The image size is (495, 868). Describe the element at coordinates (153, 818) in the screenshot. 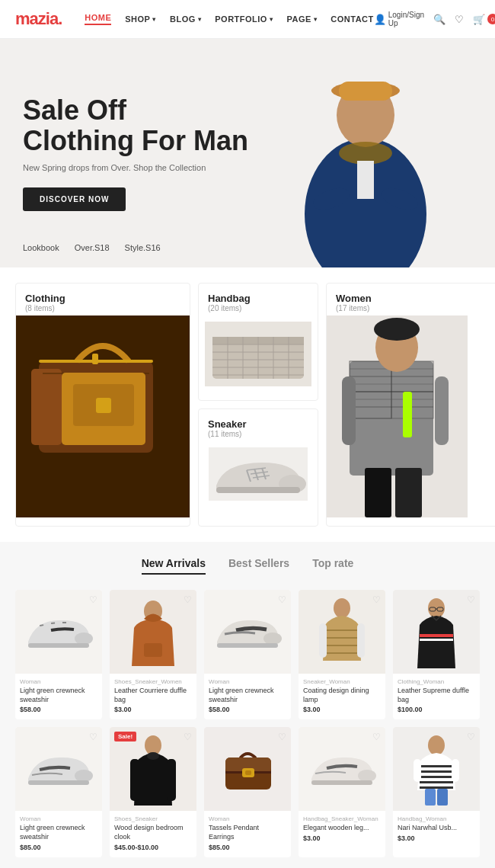

I see `product-category-7: Shoes_Sneaker` at that location.